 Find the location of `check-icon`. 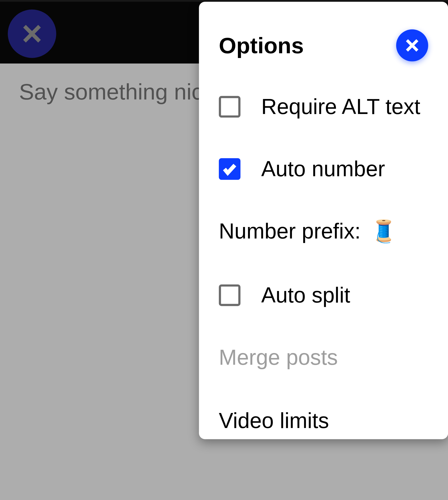

check-icon is located at coordinates (230, 169).